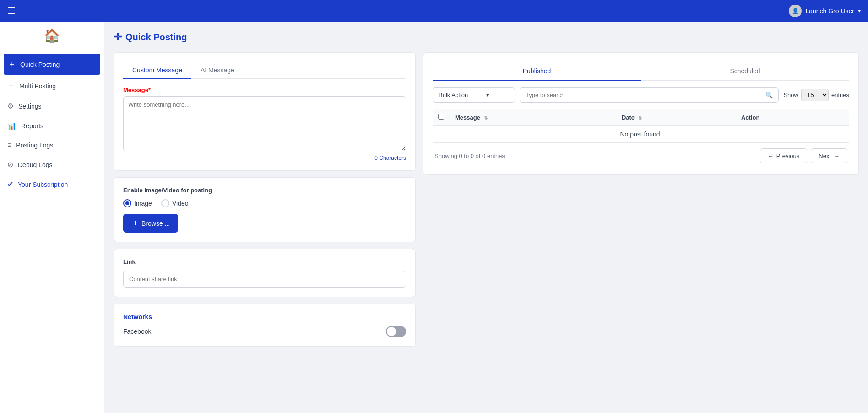 The image size is (868, 413). I want to click on networks-card: Networks Facebook, so click(265, 325).